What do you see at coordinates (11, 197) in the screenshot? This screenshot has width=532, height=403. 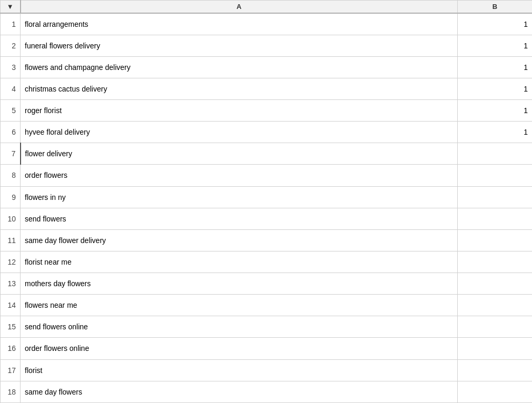 I see `row-number: 9` at bounding box center [11, 197].